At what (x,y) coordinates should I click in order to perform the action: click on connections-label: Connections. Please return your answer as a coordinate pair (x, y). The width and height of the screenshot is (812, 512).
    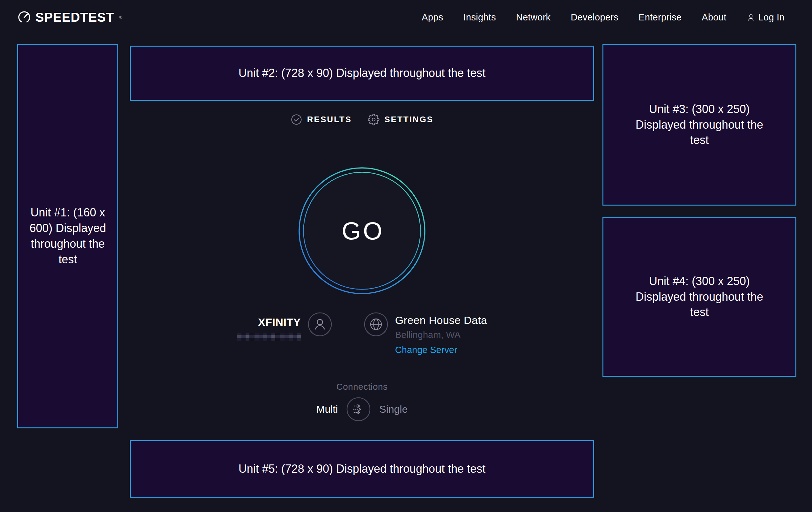
    Looking at the image, I should click on (362, 387).